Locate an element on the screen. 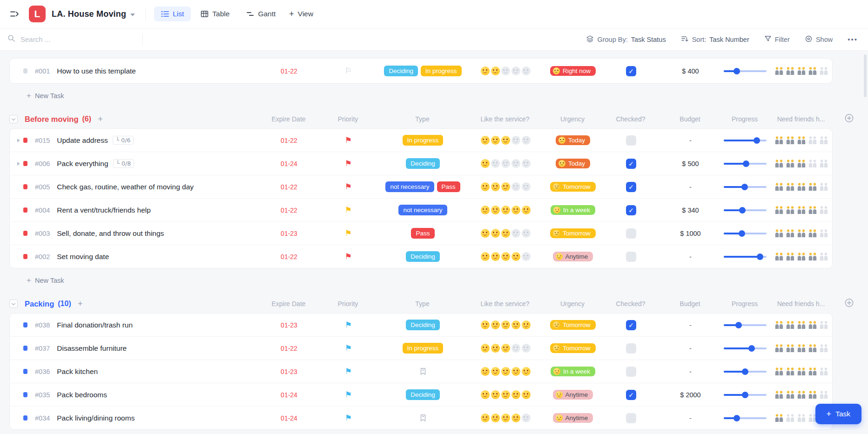 The height and width of the screenshot is (434, 868). task-row: #005Check gas, routine, weather of movin… is located at coordinates (421, 187).